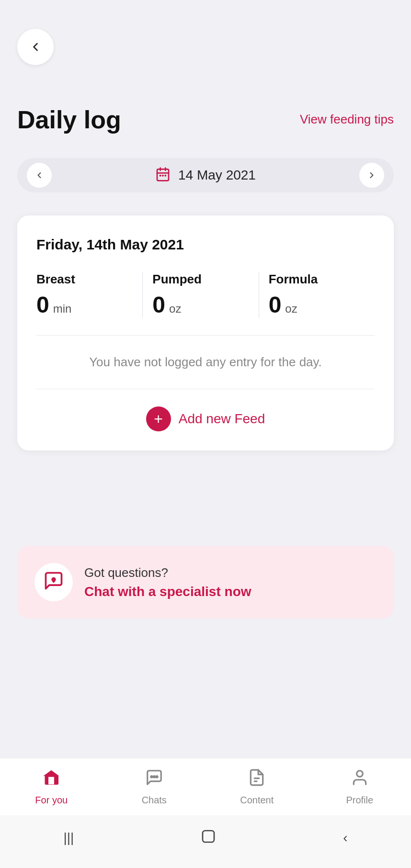  Describe the element at coordinates (168, 582) in the screenshot. I see `chat-text-col: Got questions? Chat with a specialist no…` at that location.